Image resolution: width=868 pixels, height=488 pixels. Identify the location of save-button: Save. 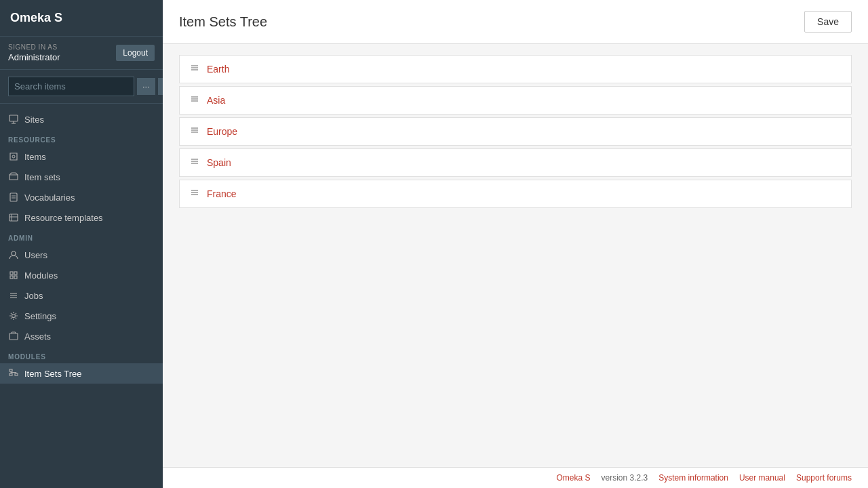
(828, 22).